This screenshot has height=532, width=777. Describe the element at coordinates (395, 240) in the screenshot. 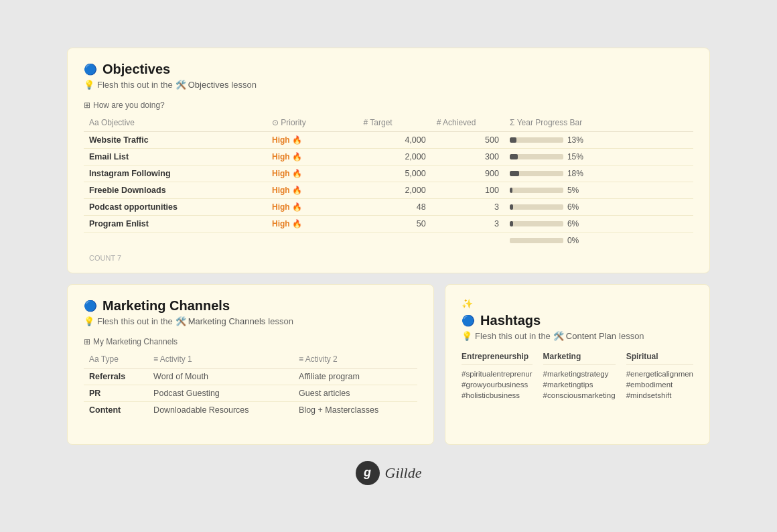

I see `objective-target` at that location.